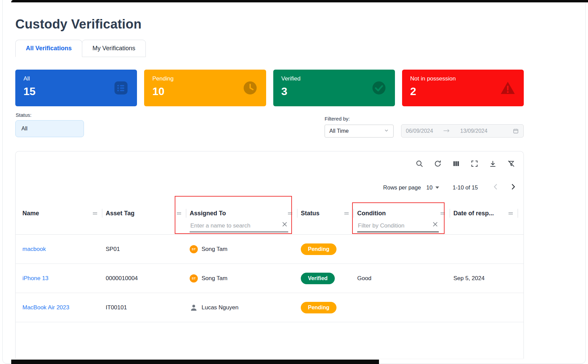  What do you see at coordinates (64, 278) in the screenshot?
I see `asset-name-link: iPhone 13` at bounding box center [64, 278].